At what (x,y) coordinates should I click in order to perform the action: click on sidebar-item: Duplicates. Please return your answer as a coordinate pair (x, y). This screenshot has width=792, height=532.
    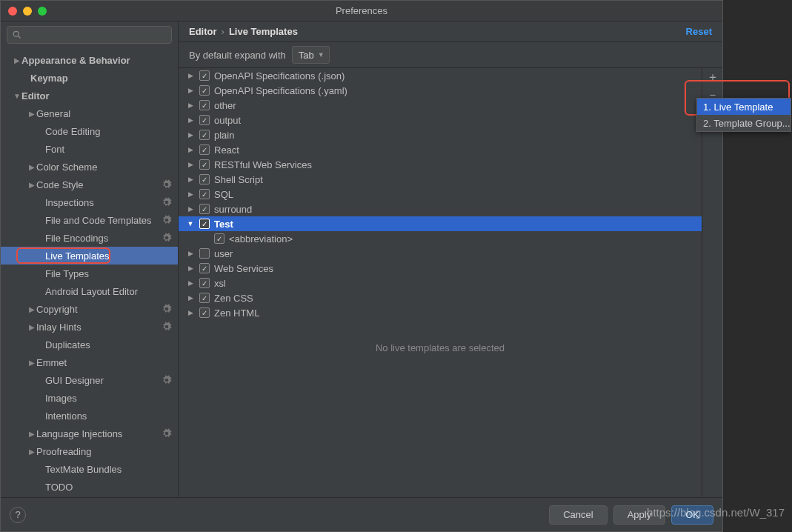
    Looking at the image, I should click on (89, 345).